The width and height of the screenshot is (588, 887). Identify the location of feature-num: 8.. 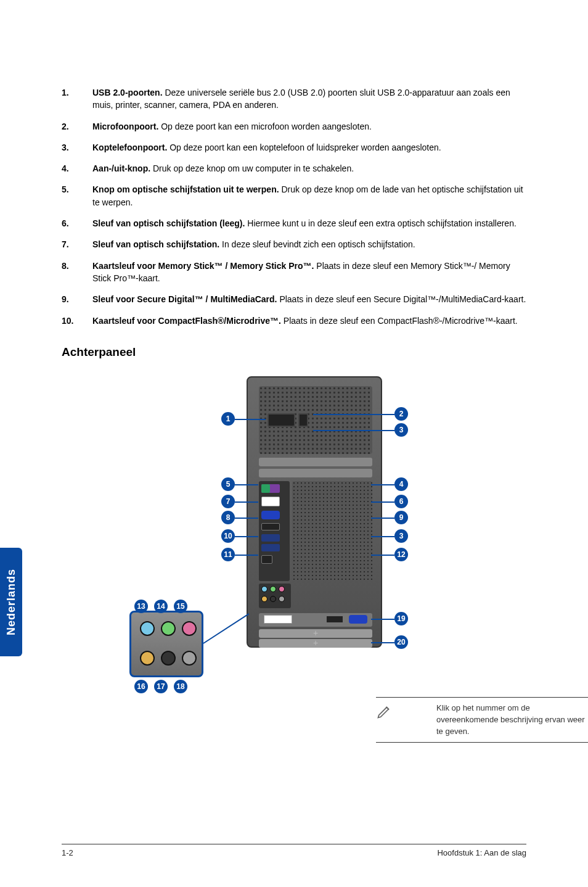
(77, 273).